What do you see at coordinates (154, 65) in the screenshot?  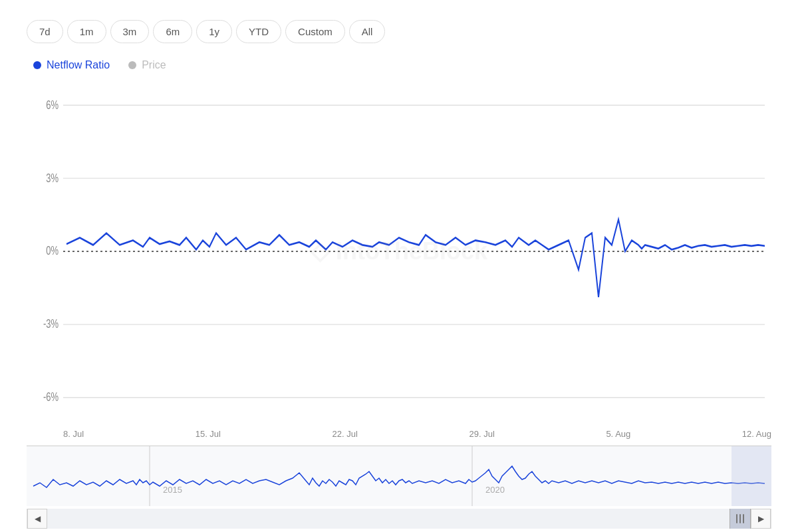 I see `price-label: Price` at bounding box center [154, 65].